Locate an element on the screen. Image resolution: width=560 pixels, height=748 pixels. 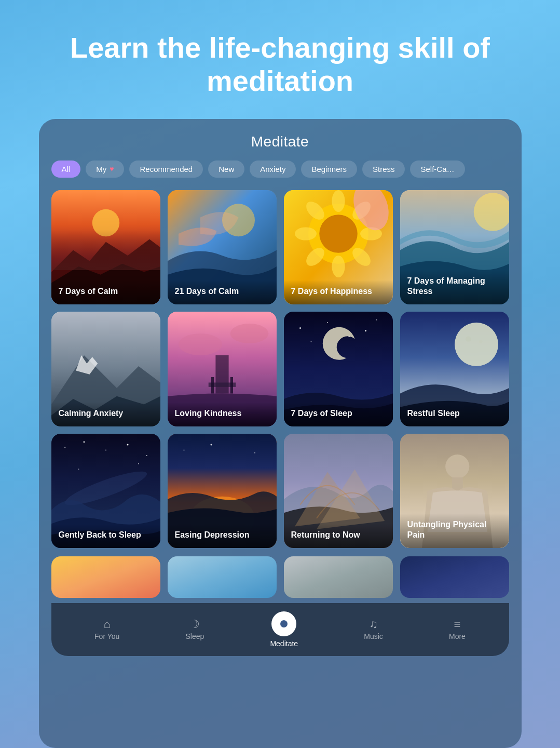
card-back-sleep-label: Gently Back to Sleep is located at coordinates (106, 536).